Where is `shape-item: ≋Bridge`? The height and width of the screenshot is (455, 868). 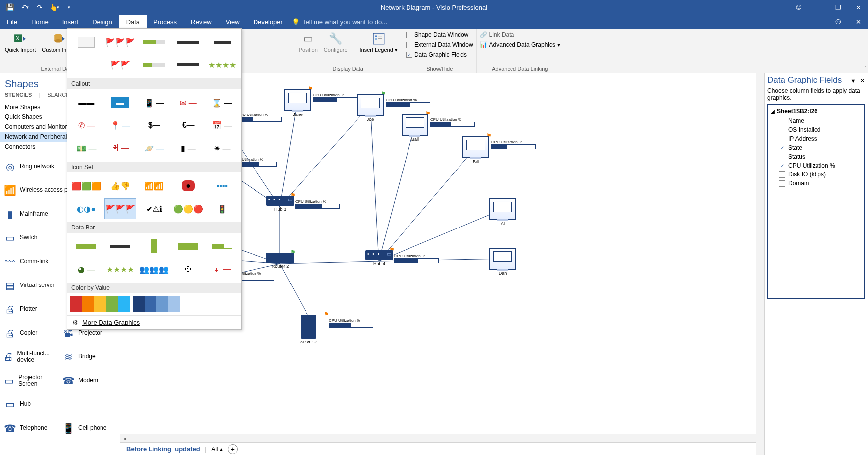
shape-item: ≋Bridge is located at coordinates (89, 357).